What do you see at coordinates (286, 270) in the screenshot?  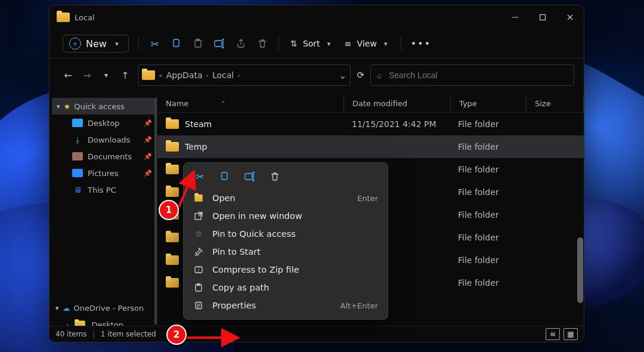 I see `context-item-compress-to-zip-file: Compress to Zip file` at bounding box center [286, 270].